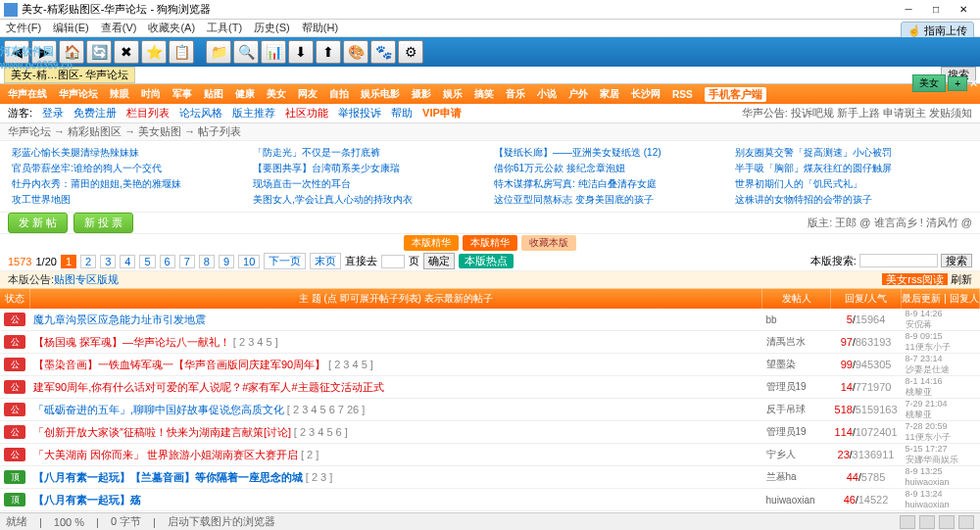  Describe the element at coordinates (611, 153) in the screenshot. I see `featured-link: 【疑纸长廊】——亚洲美女疑纸迭 (12)` at that location.